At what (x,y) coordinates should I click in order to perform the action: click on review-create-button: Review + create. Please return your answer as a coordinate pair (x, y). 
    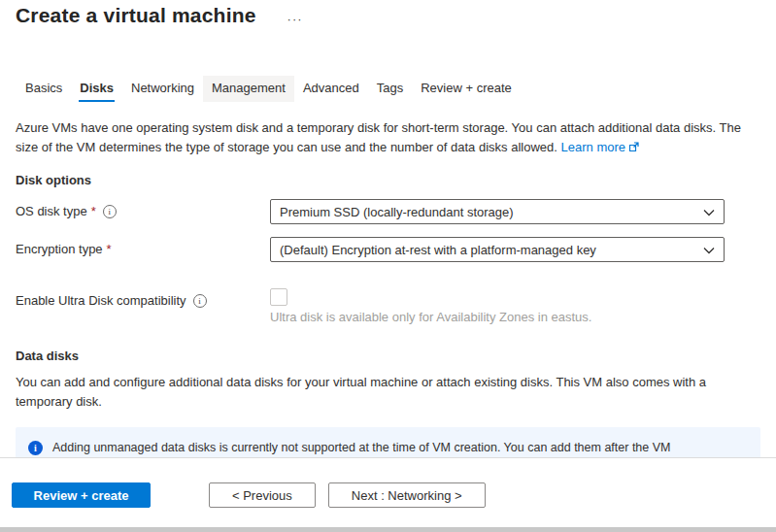
    Looking at the image, I should click on (82, 495).